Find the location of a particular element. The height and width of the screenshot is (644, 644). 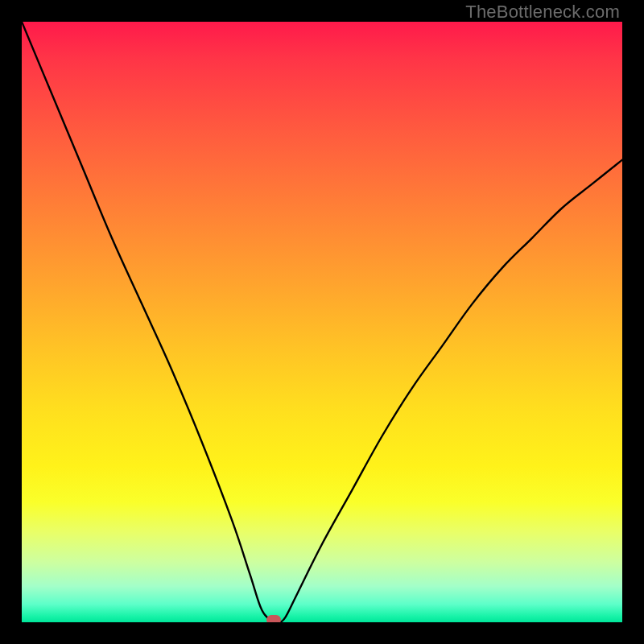

watermark-text: TheBottleneck.com is located at coordinates (543, 12).